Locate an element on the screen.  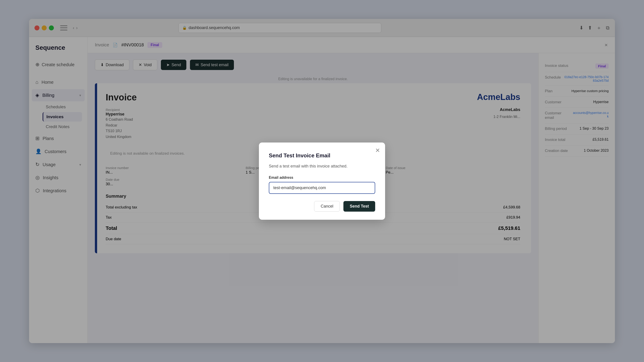
modal-close-button: ✕ is located at coordinates (378, 150).